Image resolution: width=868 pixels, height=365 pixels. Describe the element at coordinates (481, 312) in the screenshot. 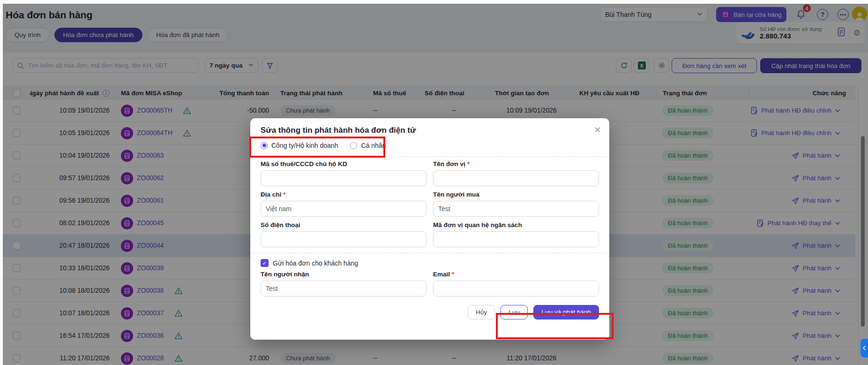

I see `cancel-button: Hủy` at that location.